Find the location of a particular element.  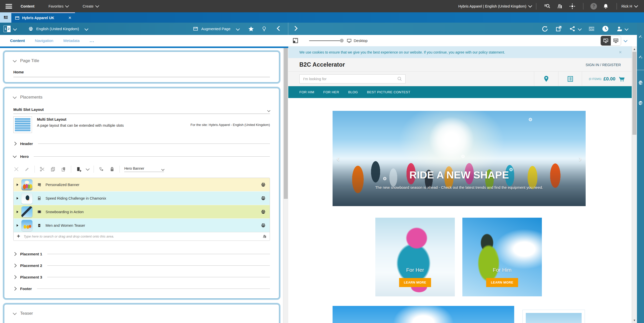

page-title-section-header: Page Title is located at coordinates (142, 61).